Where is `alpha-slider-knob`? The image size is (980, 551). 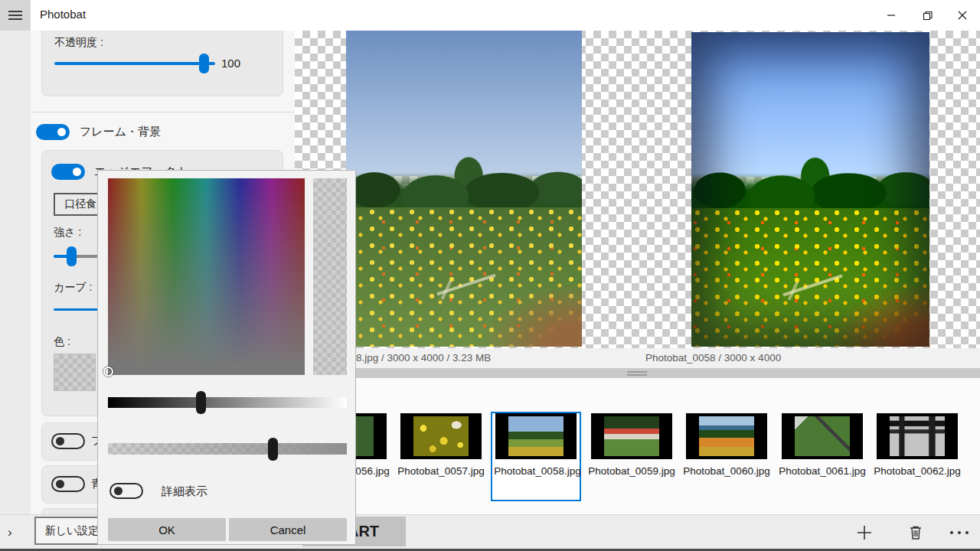
alpha-slider-knob is located at coordinates (273, 449).